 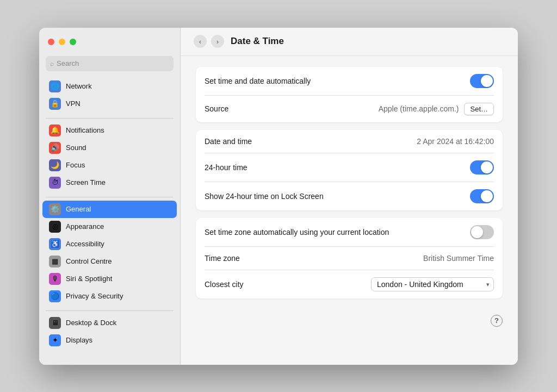 I want to click on setting-row-24hour: 24-hour time, so click(x=349, y=167).